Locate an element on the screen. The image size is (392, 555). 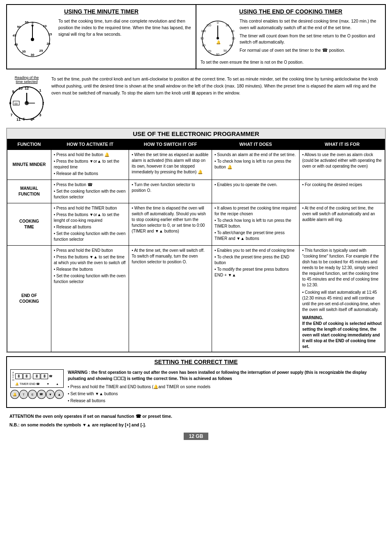
func-manual: MANUALFUNCTION is located at coordinates (30, 191).